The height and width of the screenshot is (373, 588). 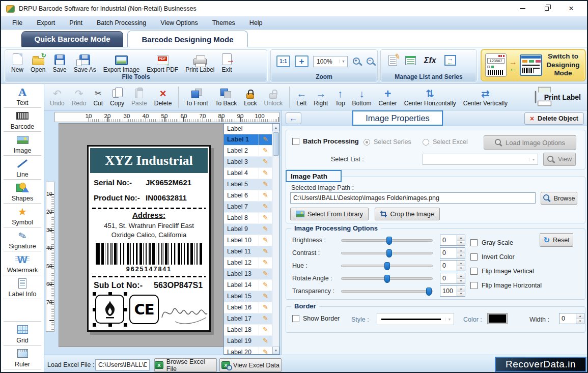 I want to click on label-row-6: Label 6✎, so click(x=248, y=196).